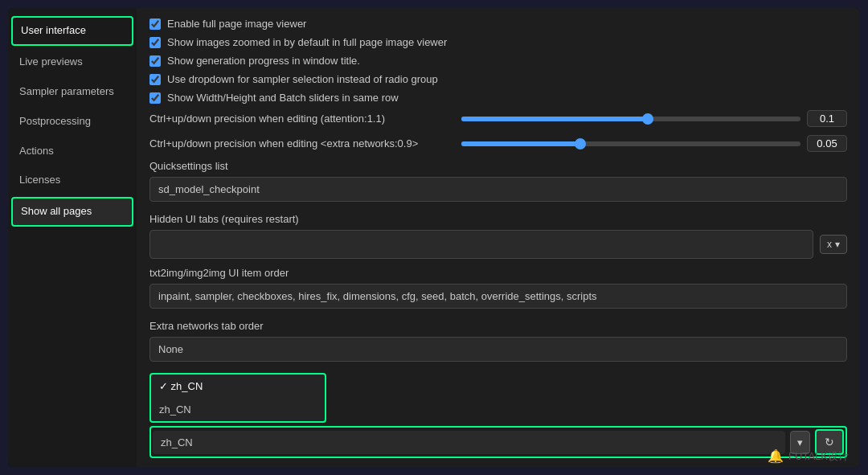 The width and height of the screenshot is (868, 475). I want to click on slider2-container: 0.05, so click(654, 143).